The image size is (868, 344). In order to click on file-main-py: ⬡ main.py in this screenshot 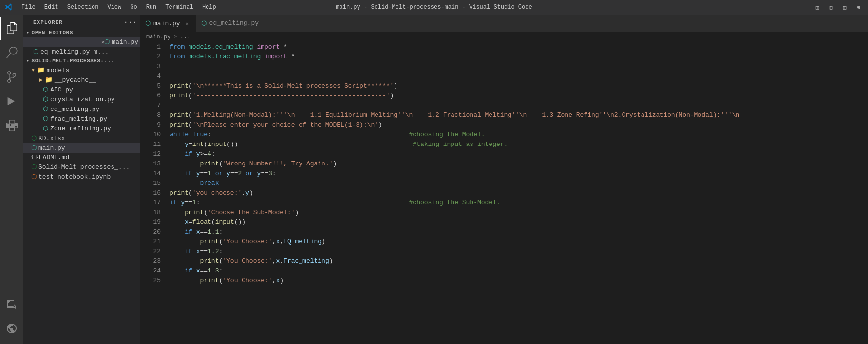, I will do `click(82, 148)`.